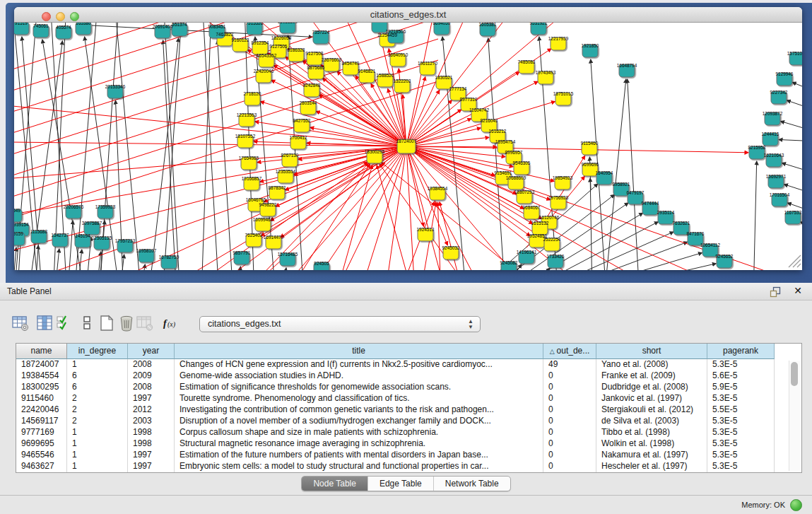  I want to click on table-cell: 18724007, so click(42, 365).